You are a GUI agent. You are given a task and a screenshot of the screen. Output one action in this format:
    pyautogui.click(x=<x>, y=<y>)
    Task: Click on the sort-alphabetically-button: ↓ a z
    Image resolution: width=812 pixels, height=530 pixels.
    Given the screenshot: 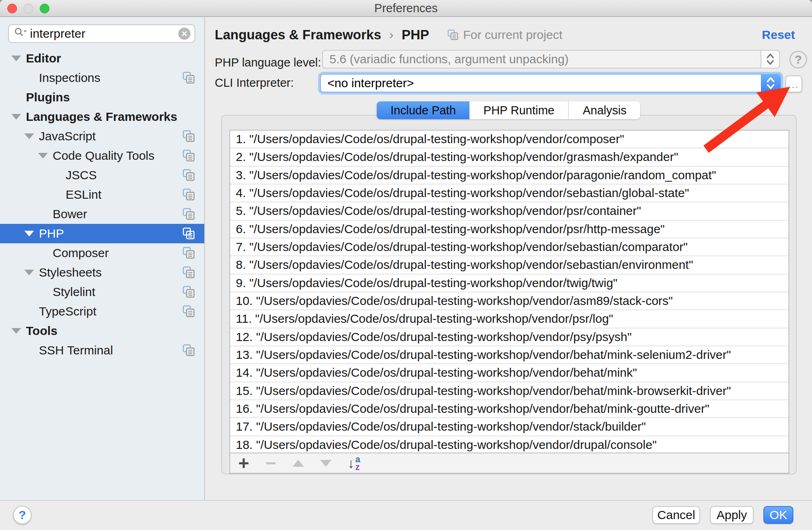 What is the action you would take?
    pyautogui.click(x=354, y=463)
    